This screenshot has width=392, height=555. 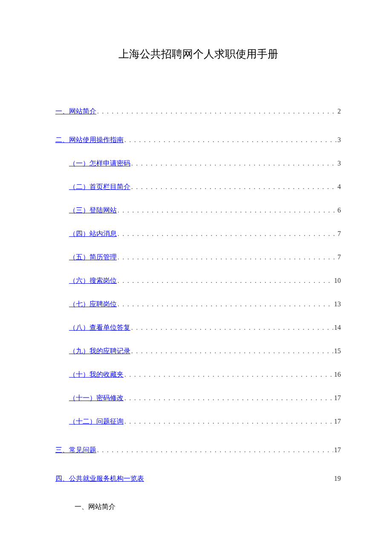 I want to click on toc-entry: （九）我的应聘记录15, so click(x=198, y=352).